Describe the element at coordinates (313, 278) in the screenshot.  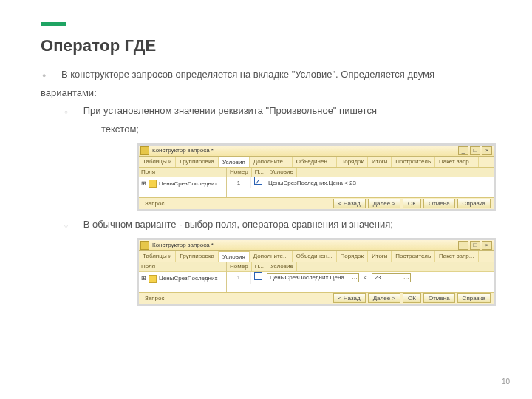
I see `condition-field-picker: ЦеныСрезПоследних.Цена` at that location.